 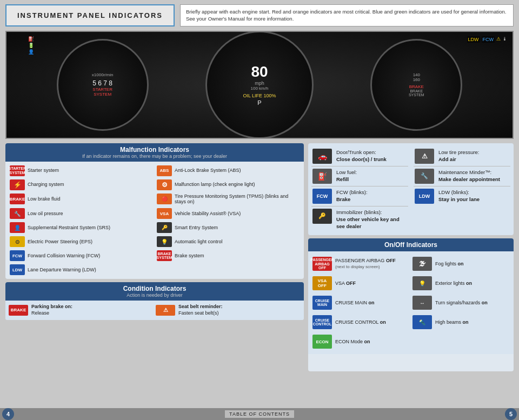 I want to click on fcw-blinks-icon: FCW, so click(x=322, y=196).